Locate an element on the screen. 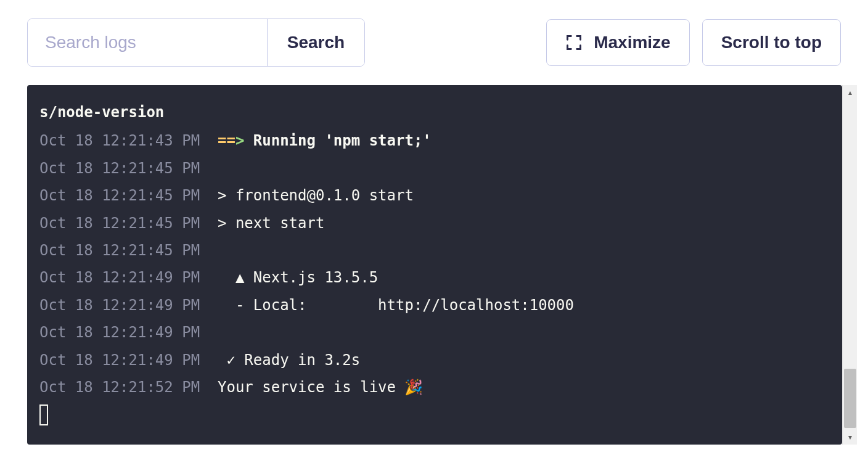 The height and width of the screenshot is (468, 868). log-line: Oct 18 12:21:49 PM is located at coordinates (435, 332).